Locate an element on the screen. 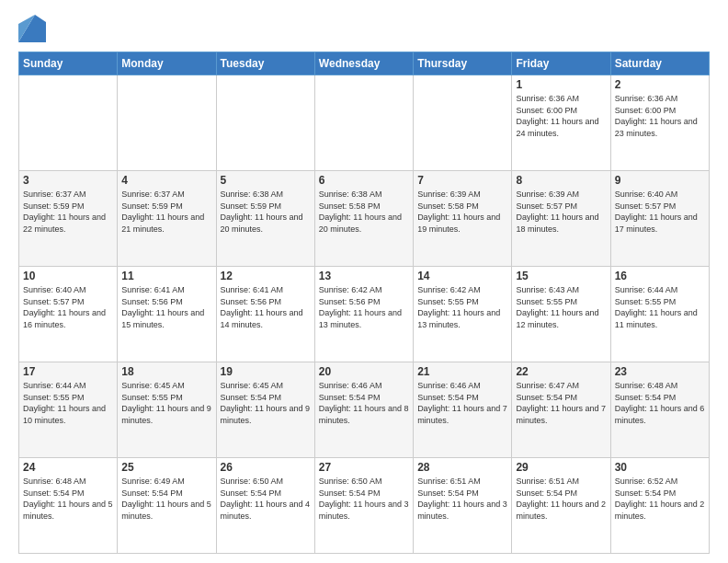  calendar-cell: 19Sunrise: 6:45 AM Sunset: 5:54 PM Dayli… is located at coordinates (265, 410).